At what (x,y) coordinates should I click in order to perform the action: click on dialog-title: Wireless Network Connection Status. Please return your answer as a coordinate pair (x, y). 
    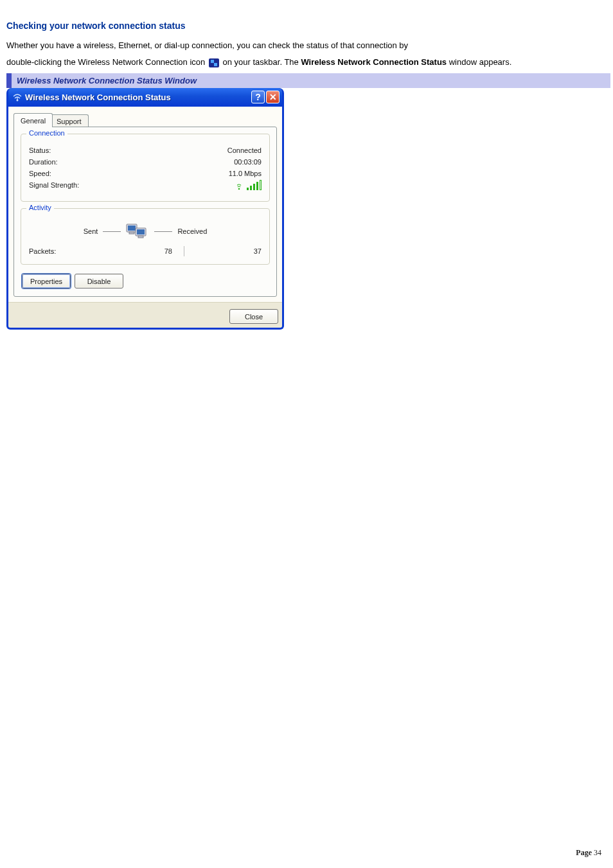
    Looking at the image, I should click on (138, 98).